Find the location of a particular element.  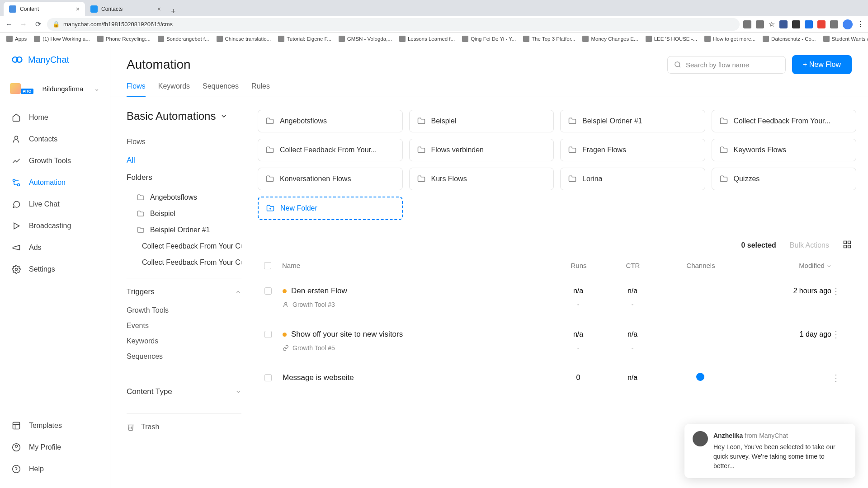

folder-card: Flows verbinden is located at coordinates (482, 150).